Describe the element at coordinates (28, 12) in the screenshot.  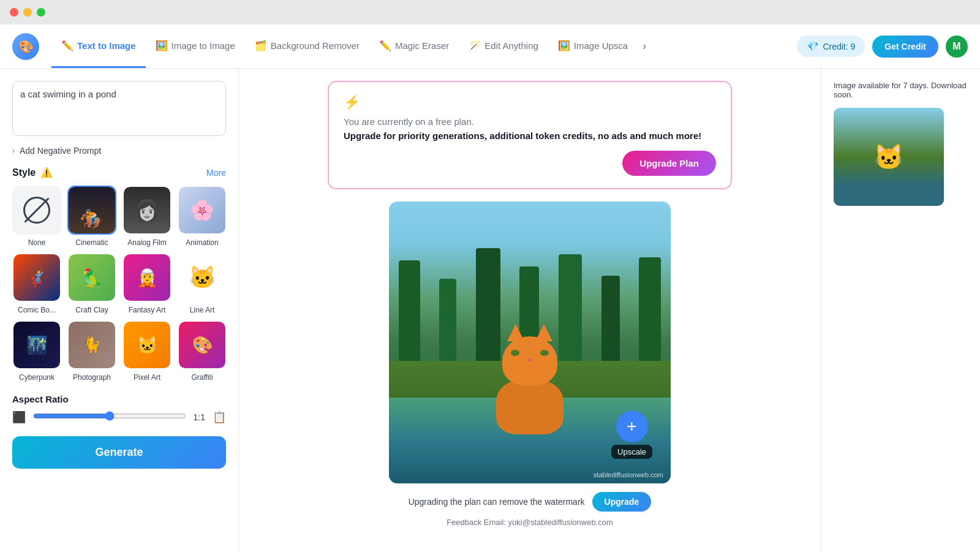
I see `minimize-button` at that location.